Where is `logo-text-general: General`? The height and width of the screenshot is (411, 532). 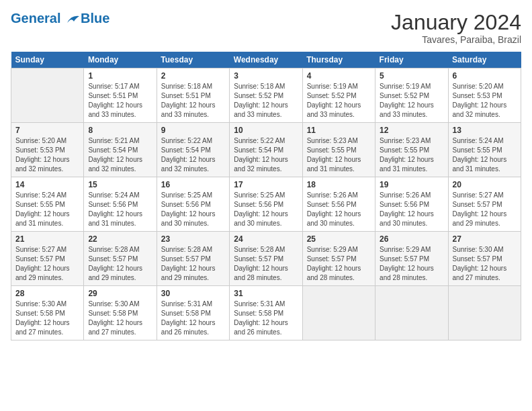
logo-text-general: General is located at coordinates (36, 18).